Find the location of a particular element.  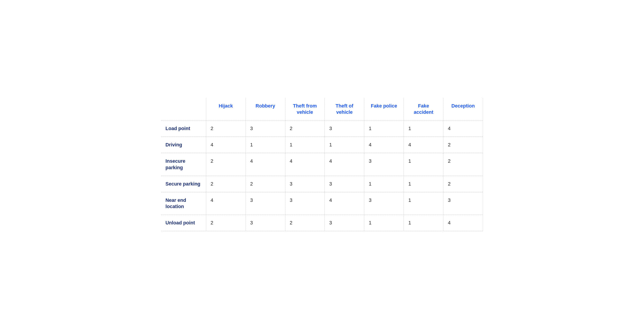

table-row: Insecure parking2444312 is located at coordinates (322, 164).